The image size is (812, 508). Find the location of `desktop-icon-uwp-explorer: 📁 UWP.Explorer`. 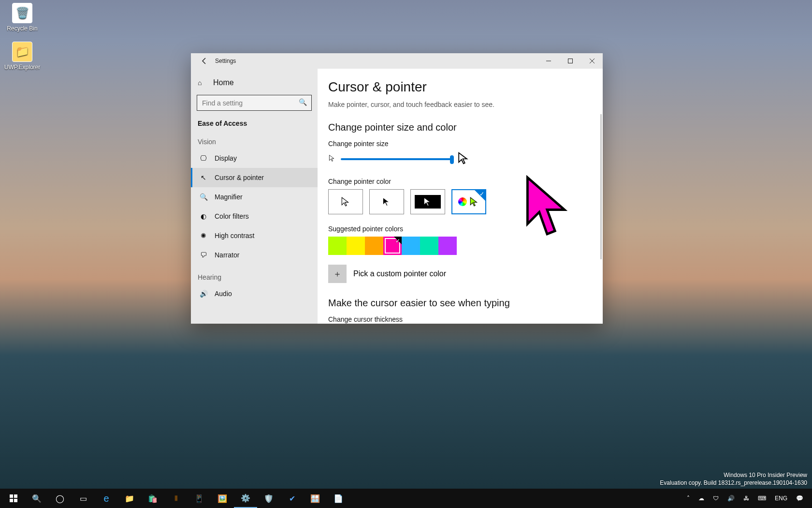

desktop-icon-uwp-explorer: 📁 UWP.Explorer is located at coordinates (22, 56).